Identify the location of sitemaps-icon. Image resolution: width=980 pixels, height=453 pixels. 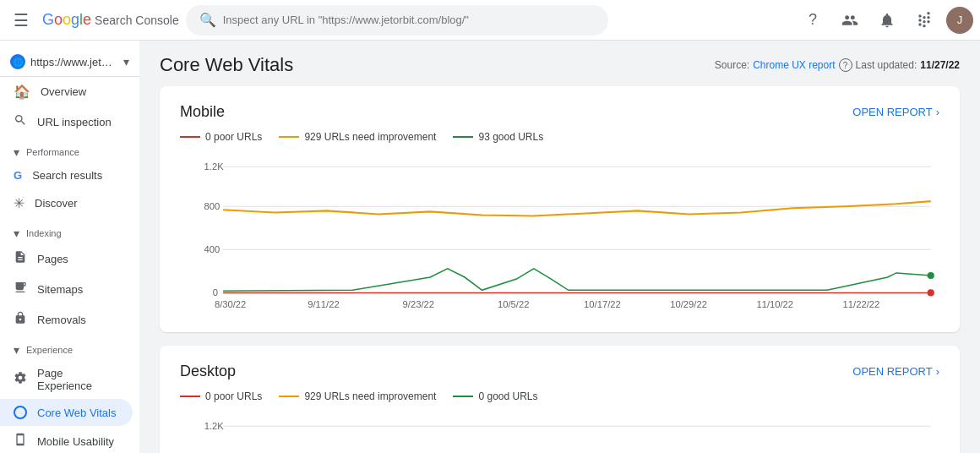
(20, 289).